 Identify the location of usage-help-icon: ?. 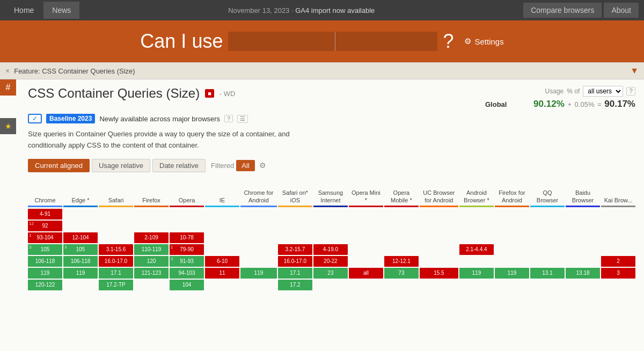
(631, 91).